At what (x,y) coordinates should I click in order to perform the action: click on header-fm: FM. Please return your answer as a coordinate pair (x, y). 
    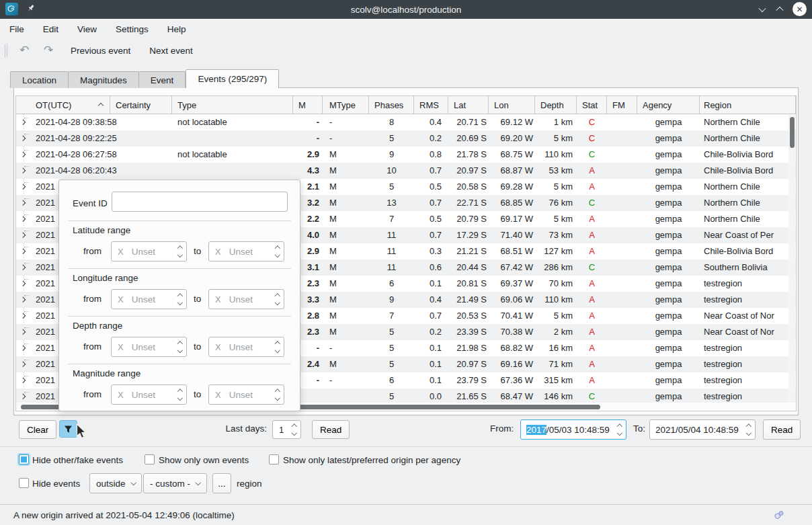
    Looking at the image, I should click on (622, 105).